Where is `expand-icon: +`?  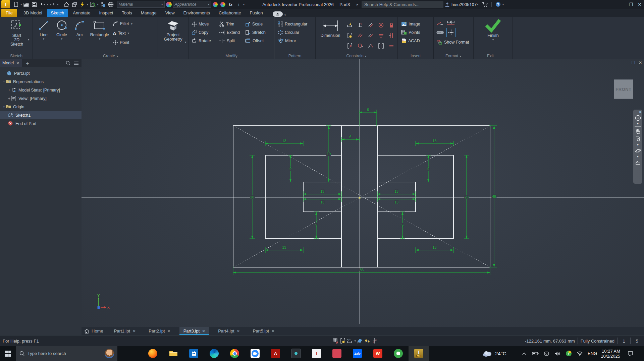 expand-icon: + is located at coordinates (9, 99).